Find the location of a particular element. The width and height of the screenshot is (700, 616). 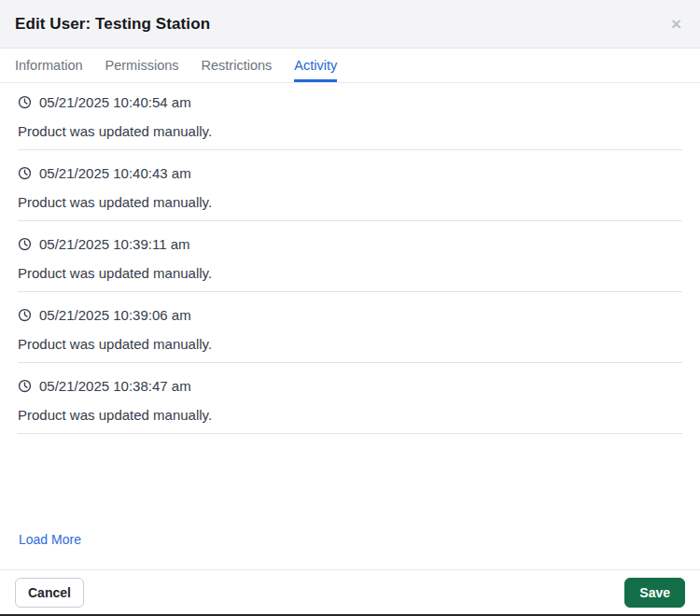

activity-entry: 05/21/2025 10:39:06 amProduct was update… is located at coordinates (350, 328).